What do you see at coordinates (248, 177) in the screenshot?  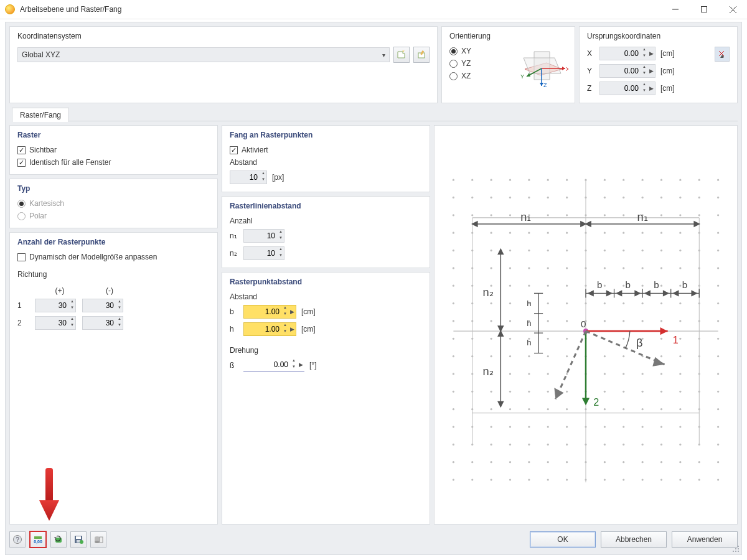 I see `snap-distance-input: ▲▼` at bounding box center [248, 177].